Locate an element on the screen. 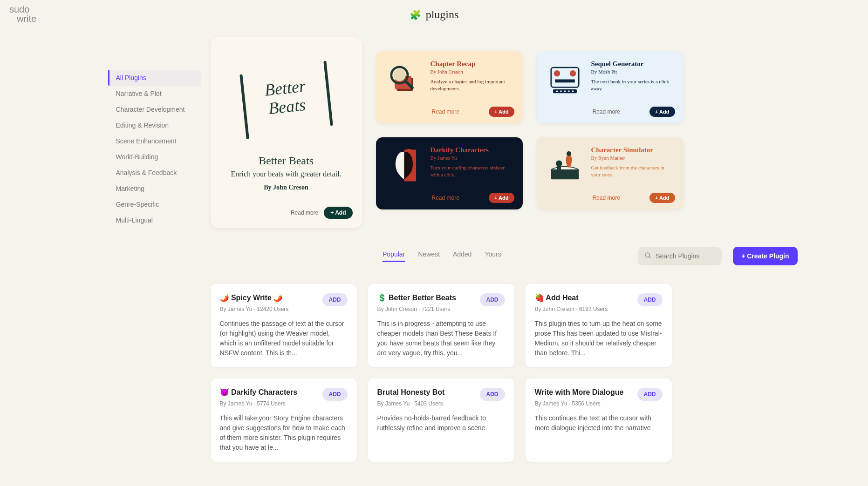 The width and height of the screenshot is (868, 486). plugin-title: 💲 Better Better Beats is located at coordinates (417, 298).